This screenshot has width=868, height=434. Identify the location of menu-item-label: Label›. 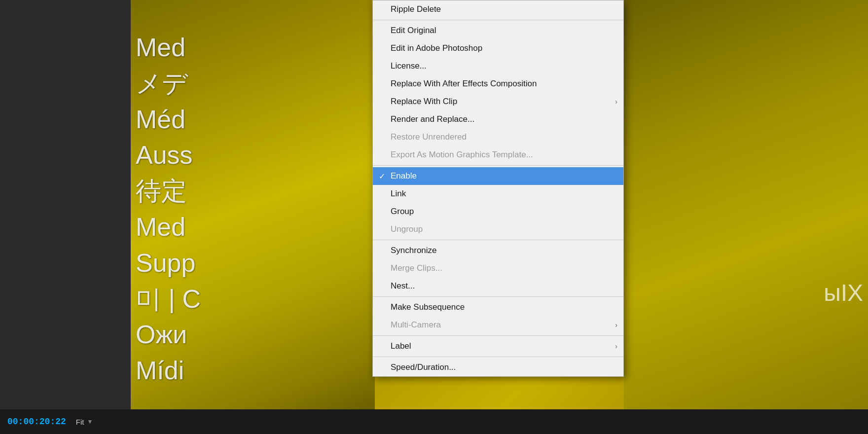
(498, 346).